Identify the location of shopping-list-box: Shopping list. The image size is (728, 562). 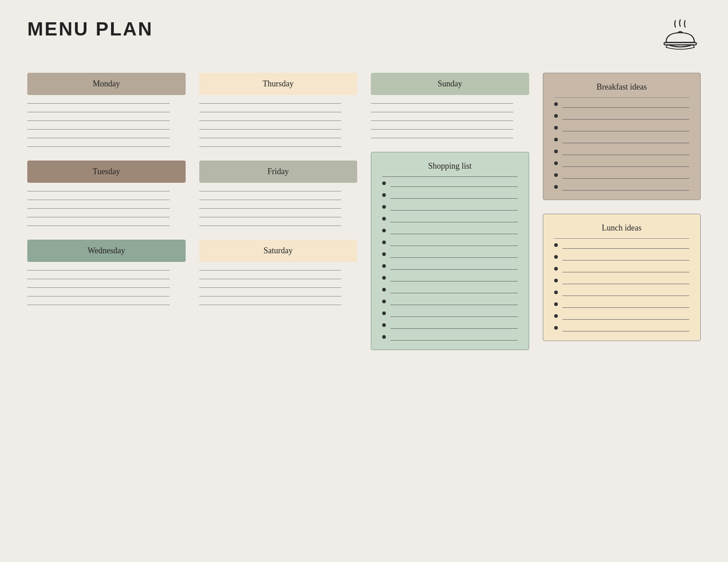
(450, 251).